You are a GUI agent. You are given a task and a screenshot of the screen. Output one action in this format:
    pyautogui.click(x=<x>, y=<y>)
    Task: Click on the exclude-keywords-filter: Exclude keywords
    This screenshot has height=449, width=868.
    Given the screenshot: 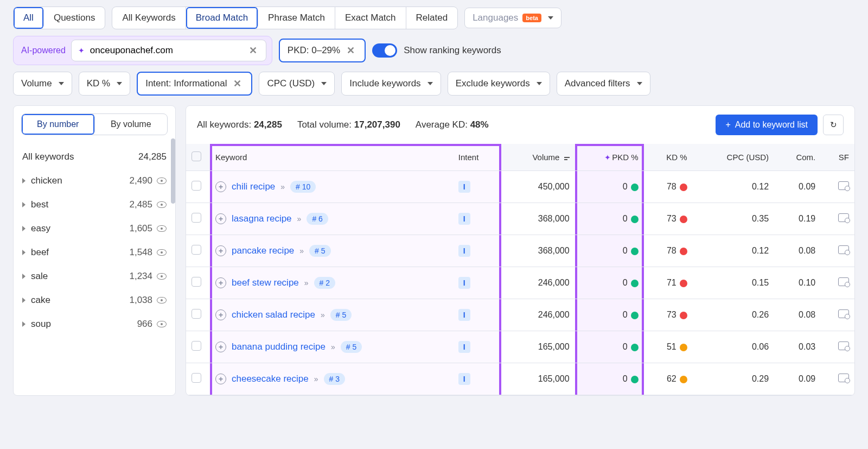 What is the action you would take?
    pyautogui.click(x=499, y=84)
    